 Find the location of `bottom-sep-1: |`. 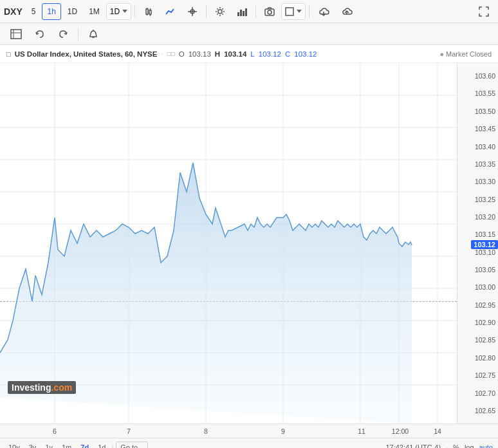

bottom-sep-1: | is located at coordinates (112, 446).